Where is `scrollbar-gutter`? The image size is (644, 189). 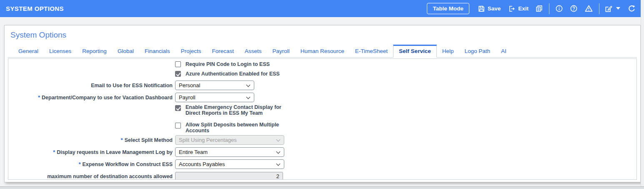
scrollbar-gutter is located at coordinates (642, 94).